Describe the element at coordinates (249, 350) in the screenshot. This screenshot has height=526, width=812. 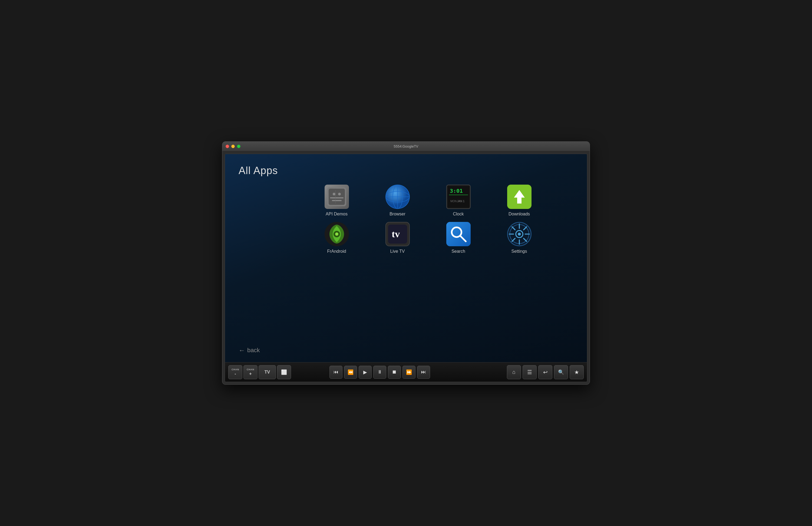
I see `back-button: ← back` at that location.